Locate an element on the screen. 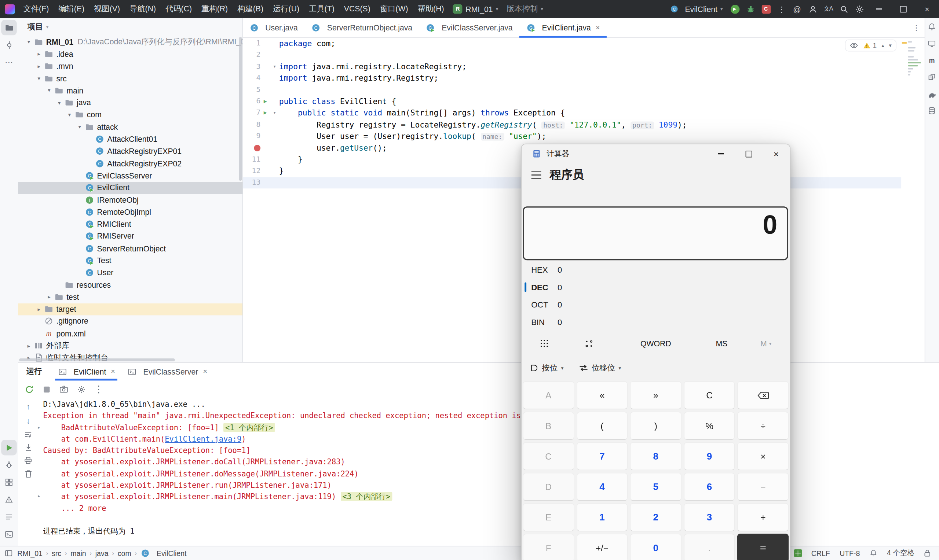  bitshift-menu-button: 位移位▾ is located at coordinates (600, 368).